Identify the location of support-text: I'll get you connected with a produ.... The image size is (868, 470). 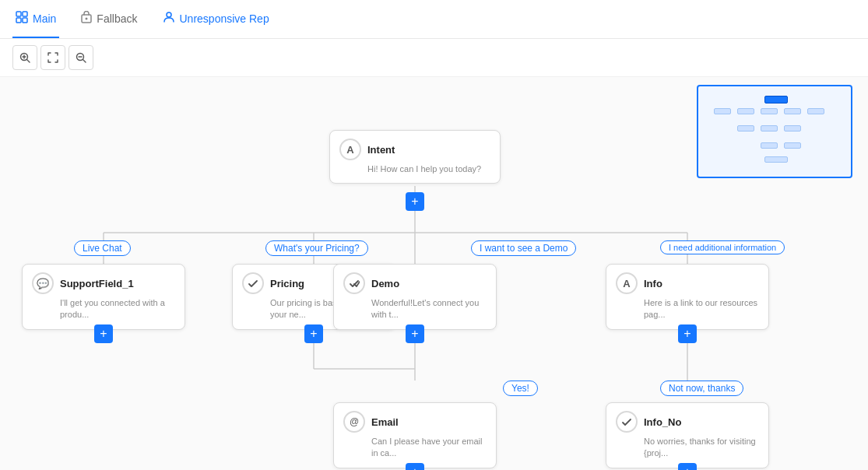
(118, 310).